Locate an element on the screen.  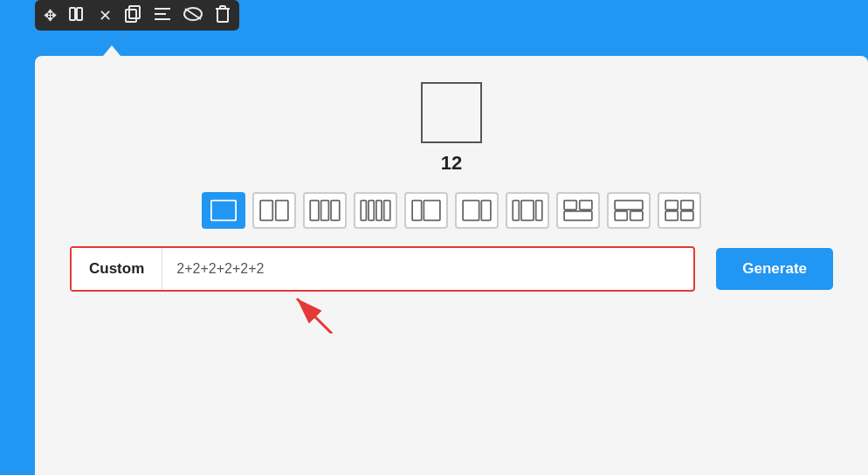
layout-row is located at coordinates (451, 210).